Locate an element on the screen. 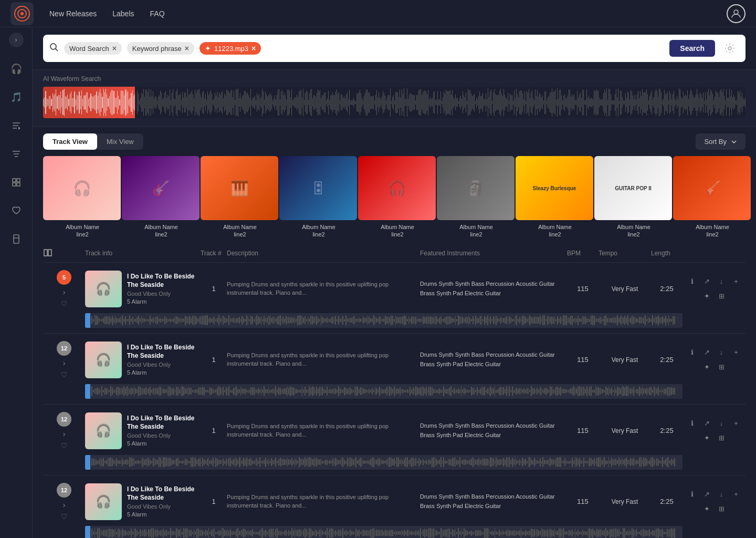 The width and height of the screenshot is (756, 538). waveform-area: AI Waveform Search is located at coordinates (394, 99).